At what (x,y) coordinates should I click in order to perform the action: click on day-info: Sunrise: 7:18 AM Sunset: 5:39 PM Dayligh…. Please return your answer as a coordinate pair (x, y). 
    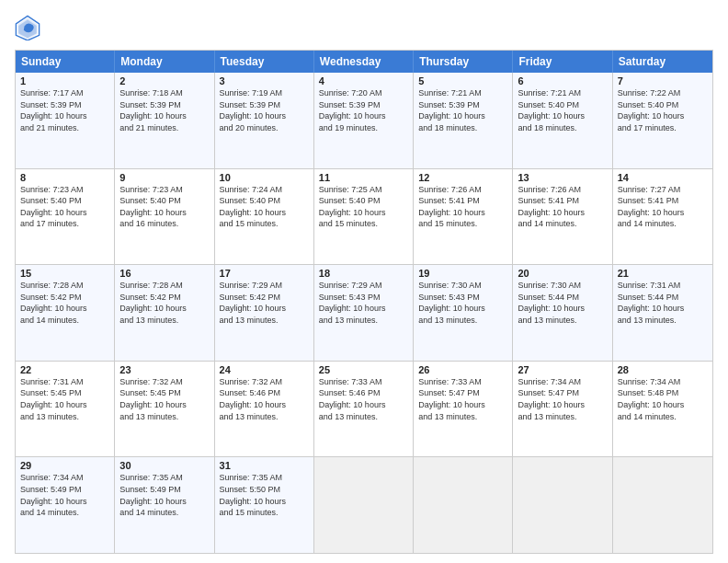
    Looking at the image, I should click on (164, 110).